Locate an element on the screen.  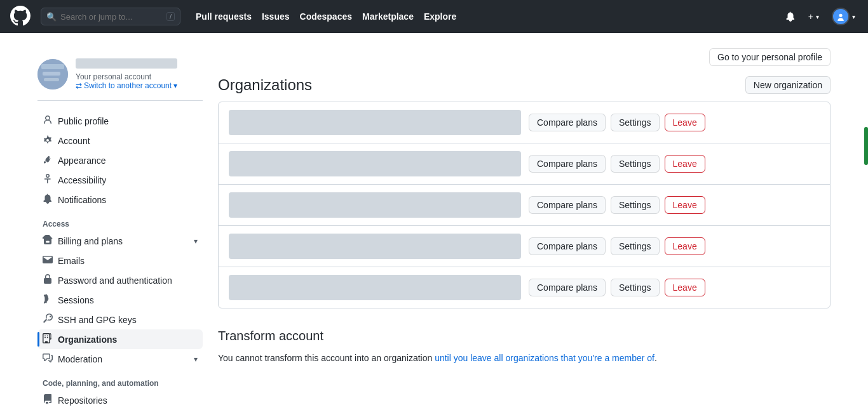
pull-requests-link: Pull requests is located at coordinates (224, 17).